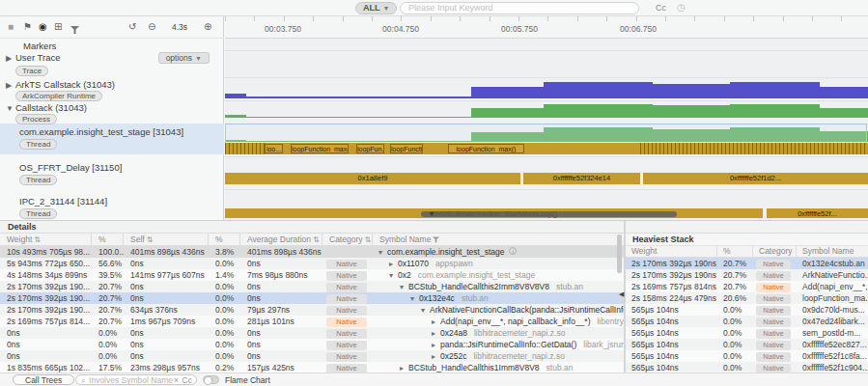 The image size is (868, 386). I want to click on heaviest-stack-row: 565µs 104ns0.0%Native0xffffffe52f1c8fa..…, so click(747, 356).